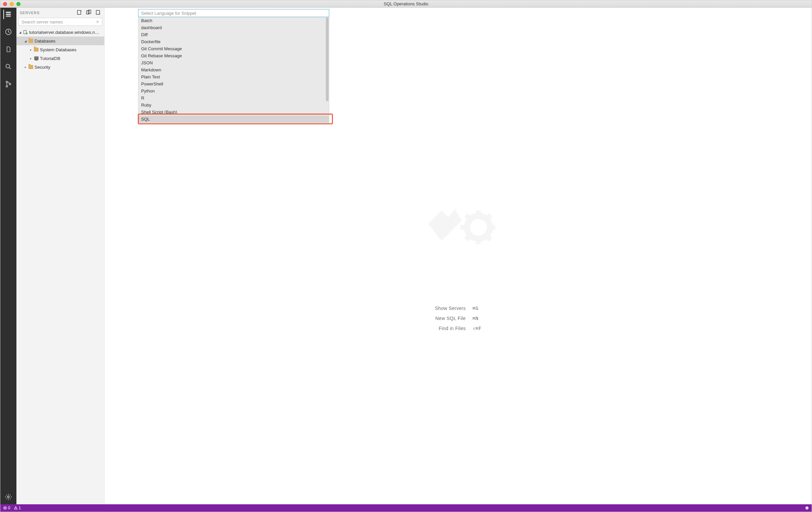  I want to click on new-group-icon, so click(89, 13).